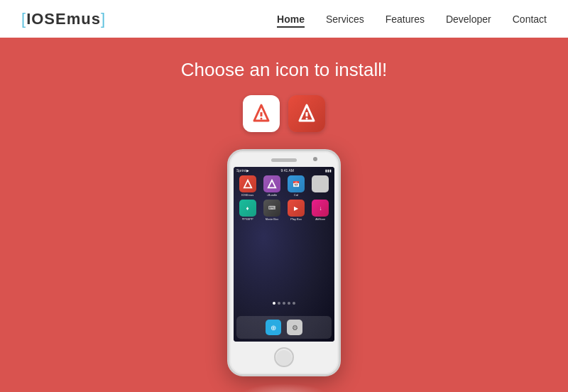 The image size is (568, 392). What do you see at coordinates (247, 195) in the screenshot?
I see `app-label-iosemu: IOSEmus` at bounding box center [247, 195].